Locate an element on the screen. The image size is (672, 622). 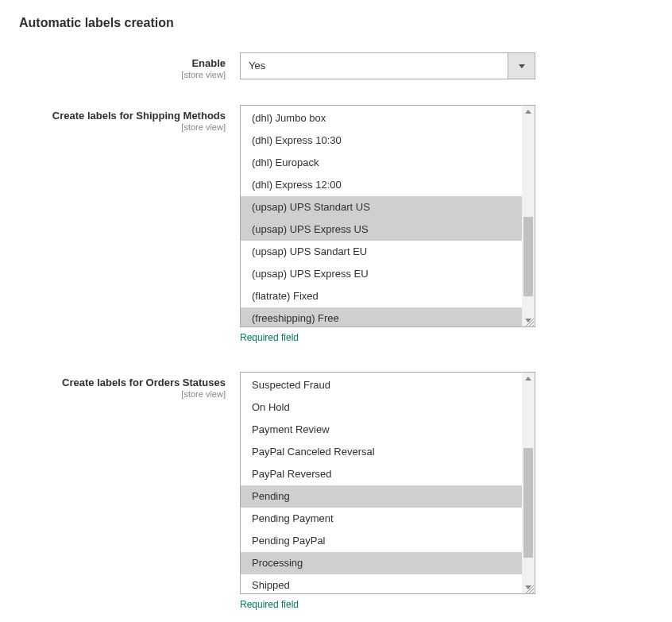
listbox-option: On Hold is located at coordinates (381, 408).